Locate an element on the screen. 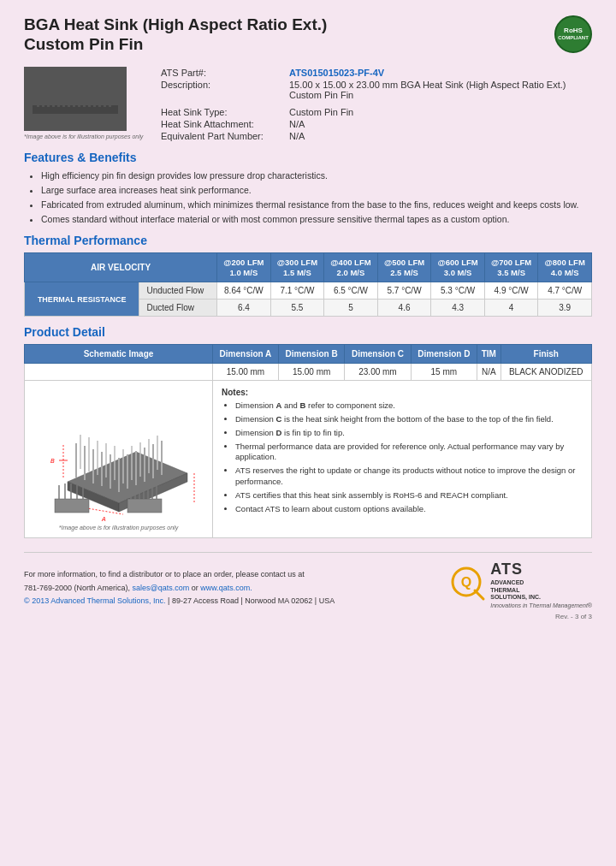 The image size is (616, 866). col-header-0: @200 LFM 1.0 M/S is located at coordinates (245, 268).